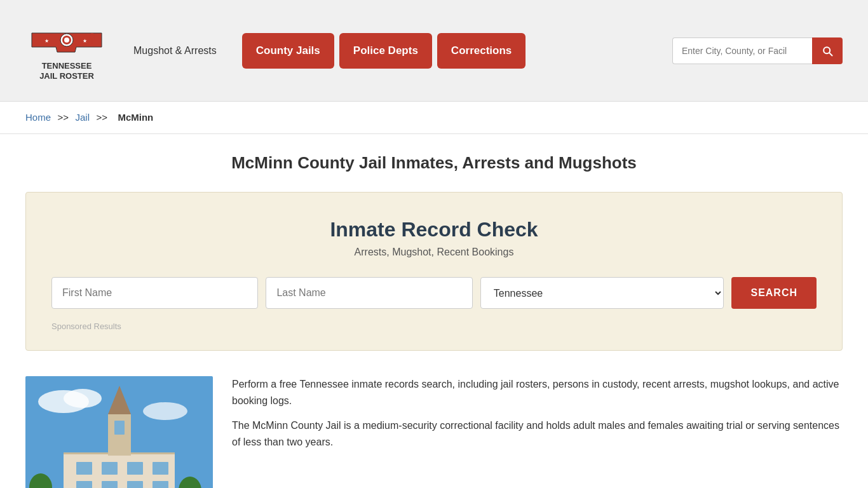 Image resolution: width=868 pixels, height=488 pixels. What do you see at coordinates (538, 417) in the screenshot?
I see `description-text: Perform a free Tennessee inmate records …` at bounding box center [538, 417].